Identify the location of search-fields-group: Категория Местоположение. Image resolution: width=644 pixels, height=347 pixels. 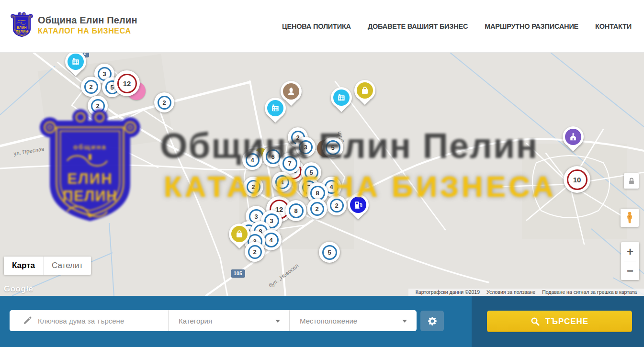
(213, 321).